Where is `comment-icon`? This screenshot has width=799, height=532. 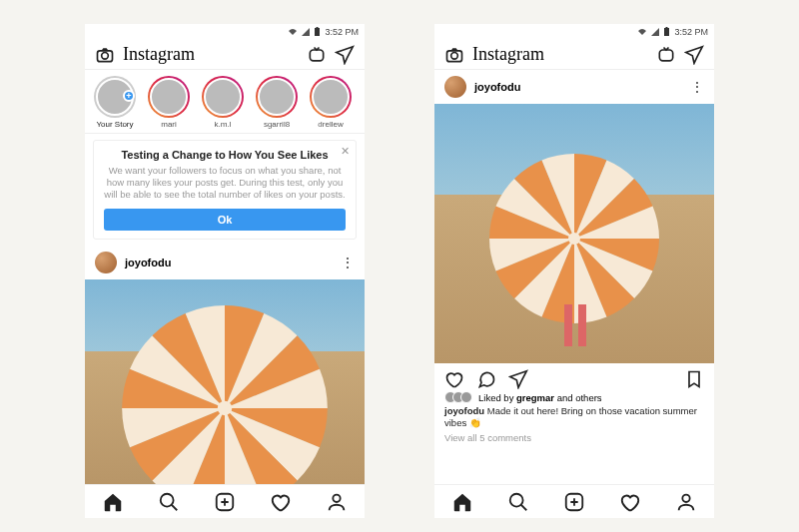 comment-icon is located at coordinates (486, 379).